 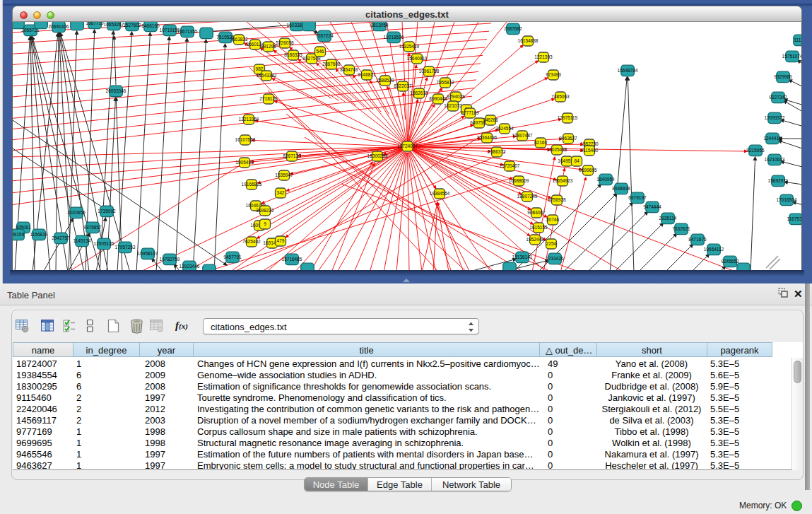 I want to click on svg-text: 1156819, so click(x=40, y=235).